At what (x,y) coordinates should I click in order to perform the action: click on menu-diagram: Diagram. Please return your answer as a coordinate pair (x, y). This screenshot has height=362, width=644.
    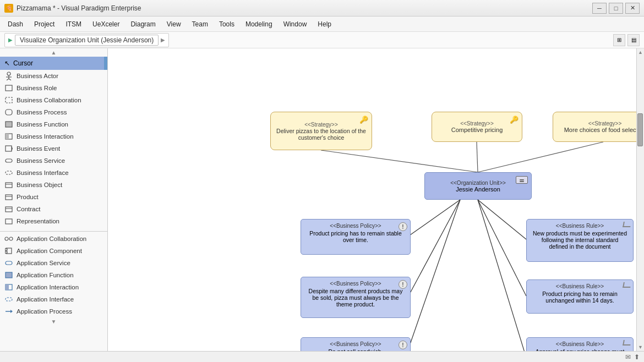
    Looking at the image, I should click on (143, 24).